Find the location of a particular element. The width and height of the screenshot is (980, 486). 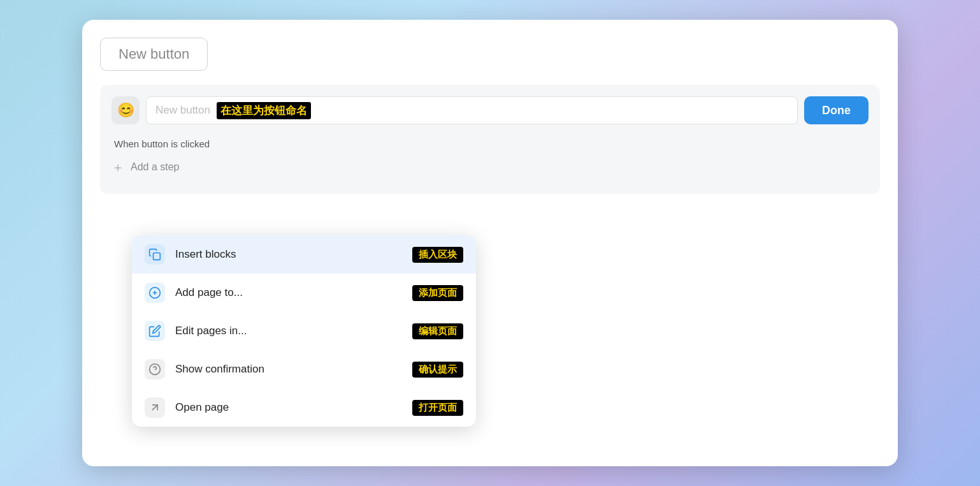

menu-item-show-confirmation-label: Show confirmation is located at coordinates (289, 369).